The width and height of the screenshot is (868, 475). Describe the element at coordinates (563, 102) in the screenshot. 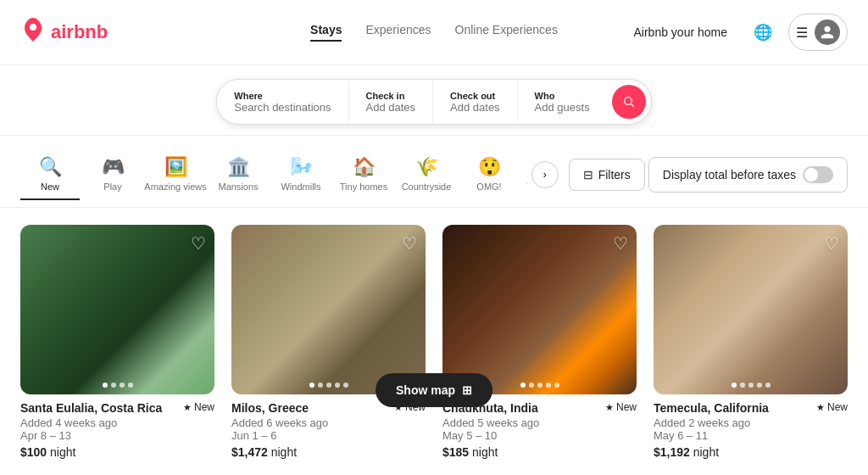

I see `who-section: Who Add guests` at that location.